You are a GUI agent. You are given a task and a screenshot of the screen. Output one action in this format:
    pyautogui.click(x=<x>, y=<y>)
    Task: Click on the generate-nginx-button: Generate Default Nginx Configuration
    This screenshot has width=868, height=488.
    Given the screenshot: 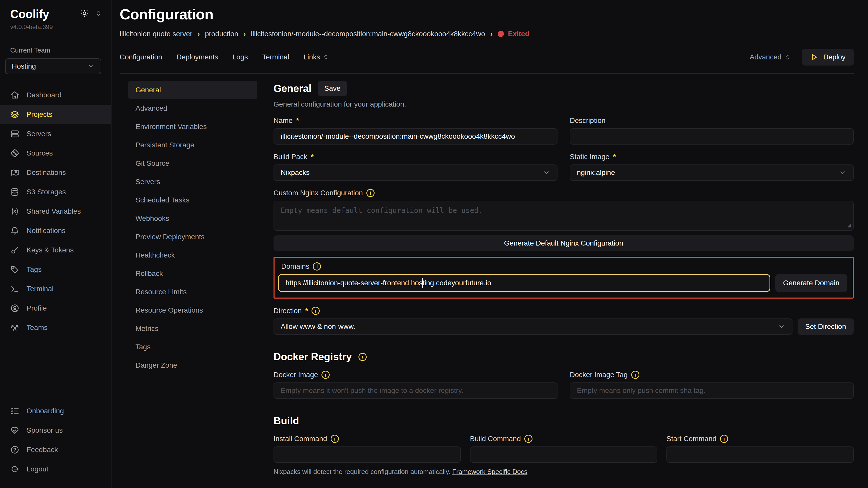 What is the action you would take?
    pyautogui.click(x=564, y=243)
    